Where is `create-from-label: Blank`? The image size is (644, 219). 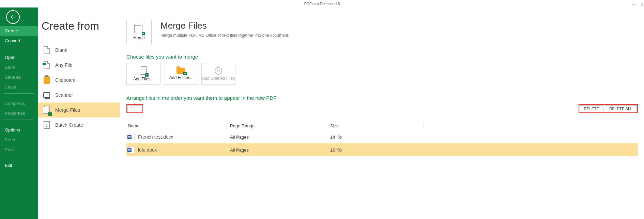
create-from-label: Blank is located at coordinates (61, 50).